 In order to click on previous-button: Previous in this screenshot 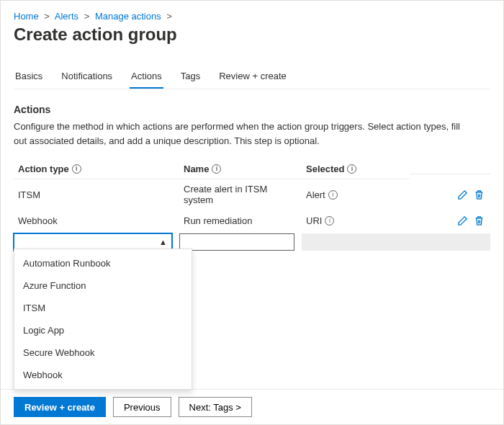, I will do `click(143, 407)`.